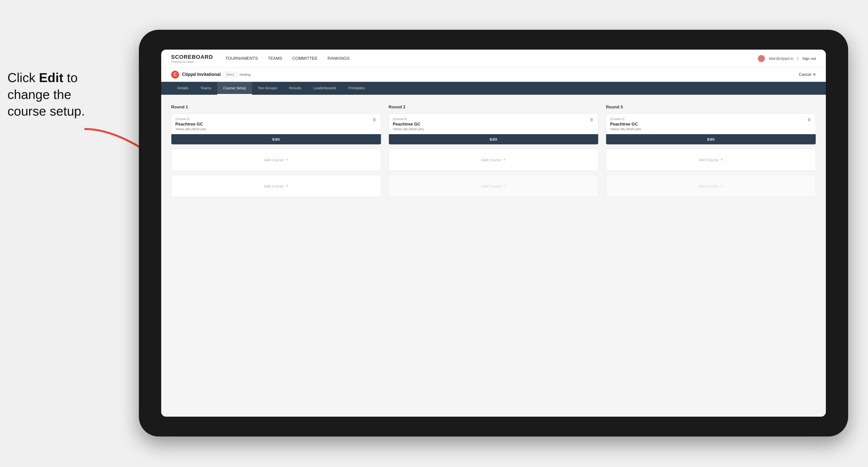  What do you see at coordinates (492, 59) in the screenshot?
I see `nav-links: TOURNAMENTS TEAMS COMMITTEE RANKINGS` at bounding box center [492, 59].